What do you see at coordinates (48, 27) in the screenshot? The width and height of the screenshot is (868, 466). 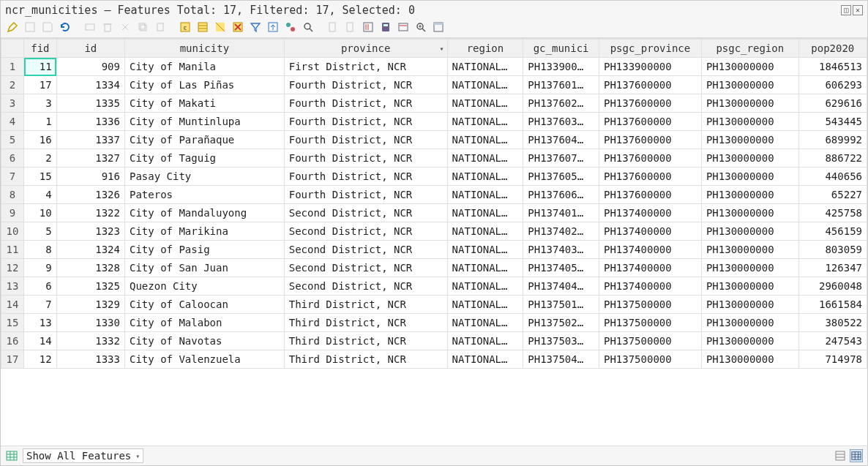 I see `save-edits-icon` at bounding box center [48, 27].